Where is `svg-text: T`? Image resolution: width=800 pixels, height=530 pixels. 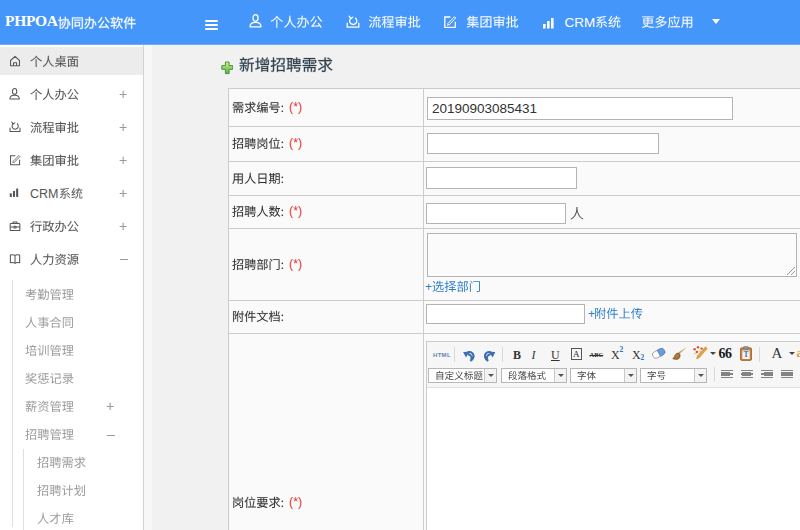
svg-text: T is located at coordinates (746, 354).